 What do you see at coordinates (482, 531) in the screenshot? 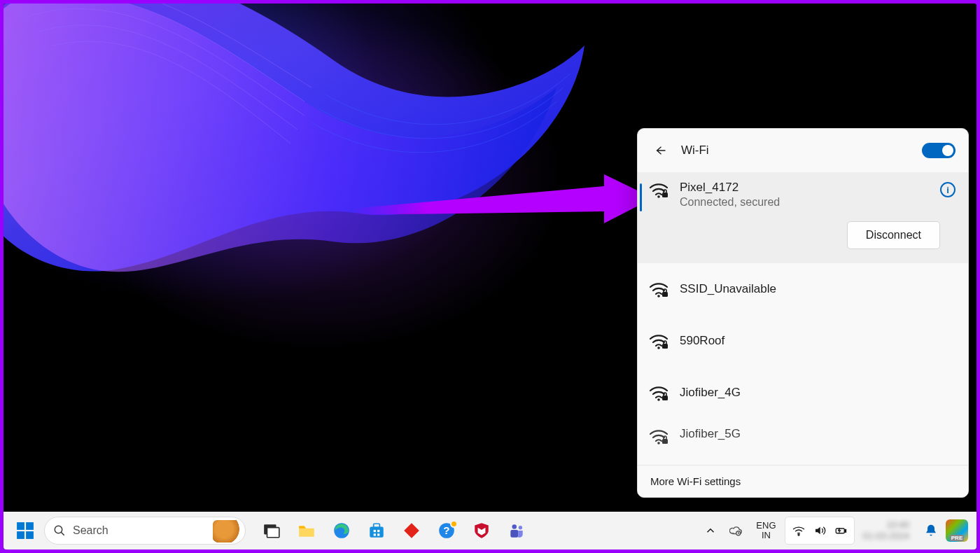
I see `mcafee-shield-icon` at bounding box center [482, 531].